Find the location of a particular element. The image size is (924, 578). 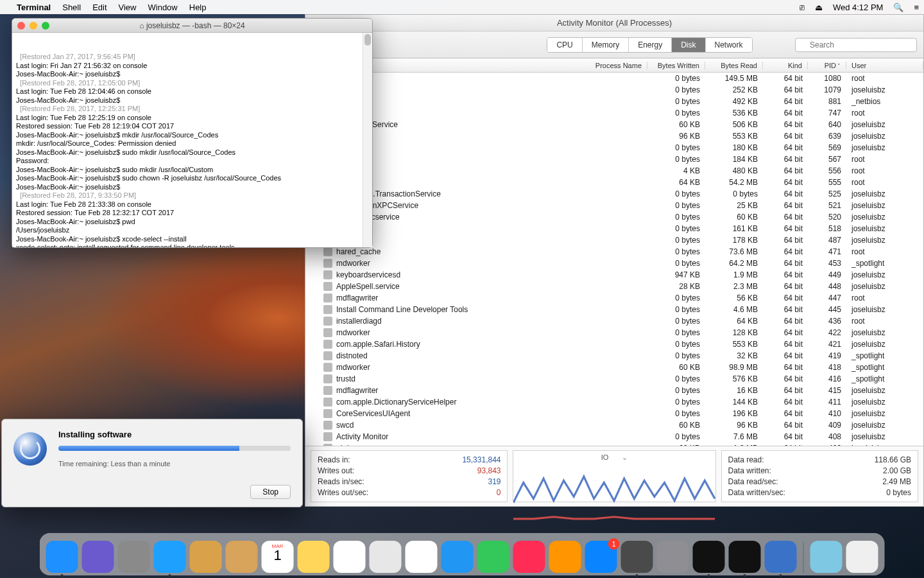

table-row: mmerceKit.TransactionService 0 bytes 0 b… is located at coordinates (615, 194).